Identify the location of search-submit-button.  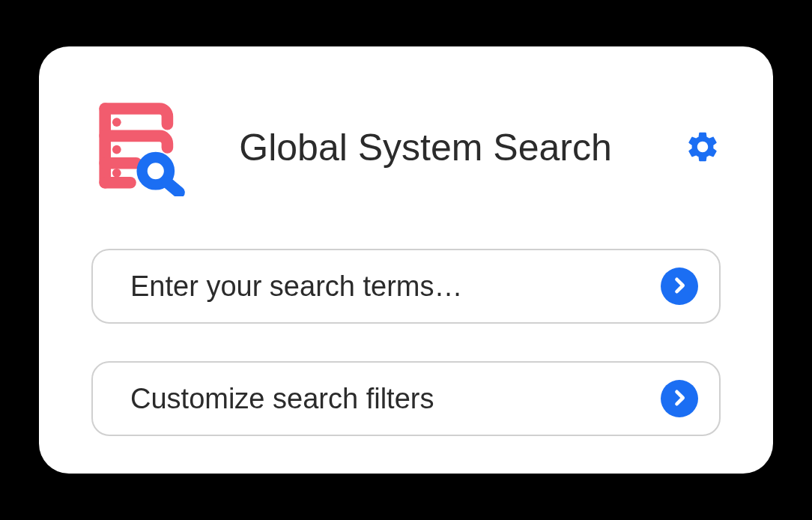
(679, 286).